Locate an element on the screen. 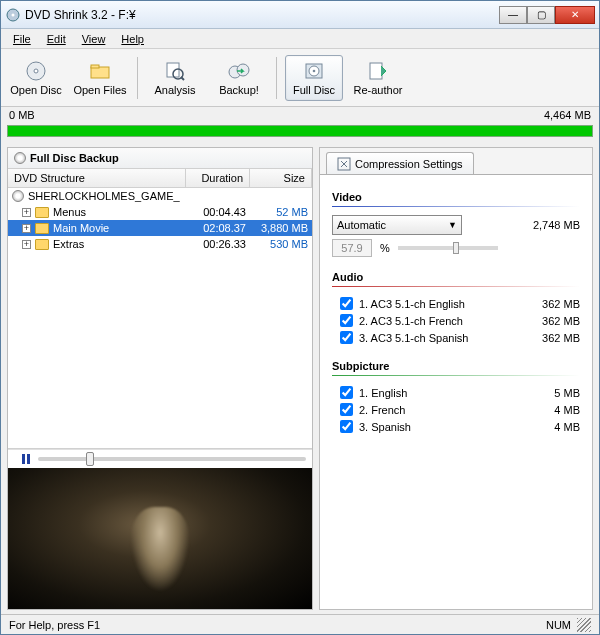 The width and height of the screenshot is (600, 635). subpicture-track-row: 3. Spanish 4 MB is located at coordinates (456, 426).